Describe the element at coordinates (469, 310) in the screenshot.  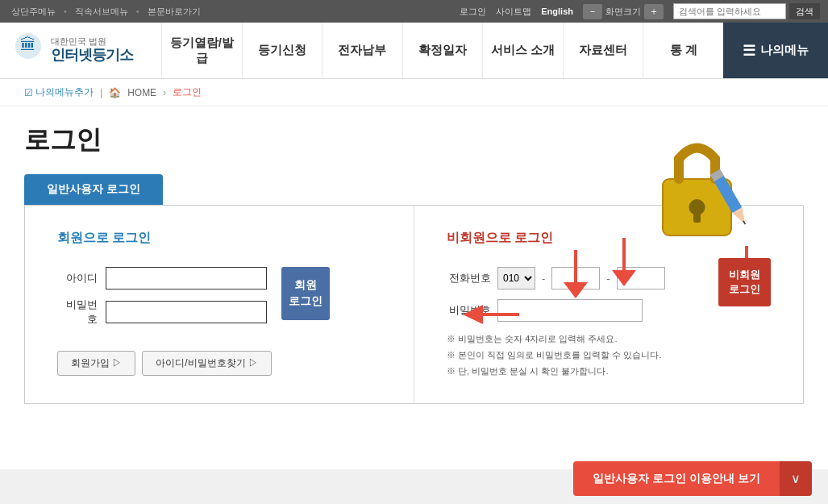
I see `nm-pw-label: 비밀번호` at that location.